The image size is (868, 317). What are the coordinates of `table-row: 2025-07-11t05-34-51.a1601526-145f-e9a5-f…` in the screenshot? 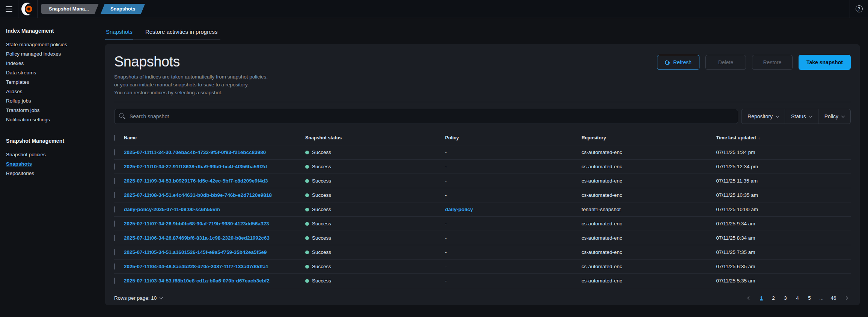 It's located at (482, 252).